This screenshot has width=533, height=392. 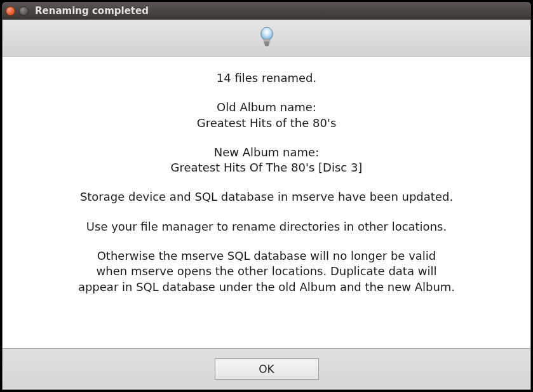 What do you see at coordinates (267, 168) in the screenshot?
I see `new-album-value: Greatest Hits Of The 80's [Disc 3]` at bounding box center [267, 168].